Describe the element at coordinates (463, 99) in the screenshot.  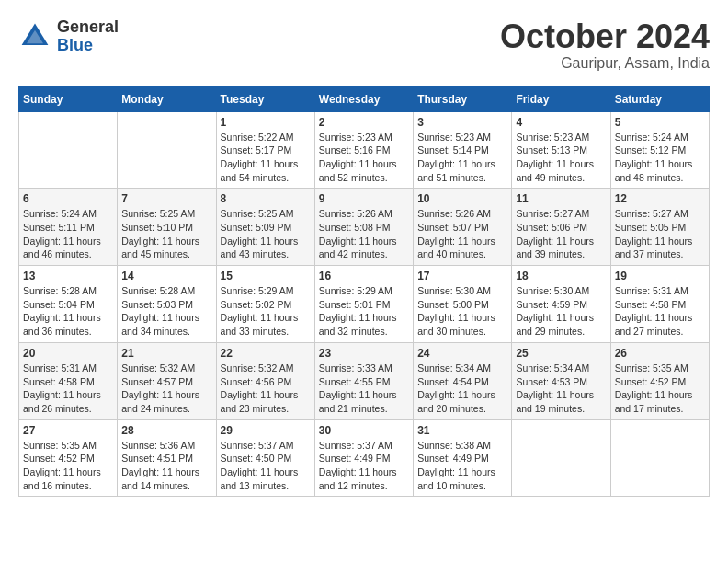
I see `weekday-header: Thursday` at that location.